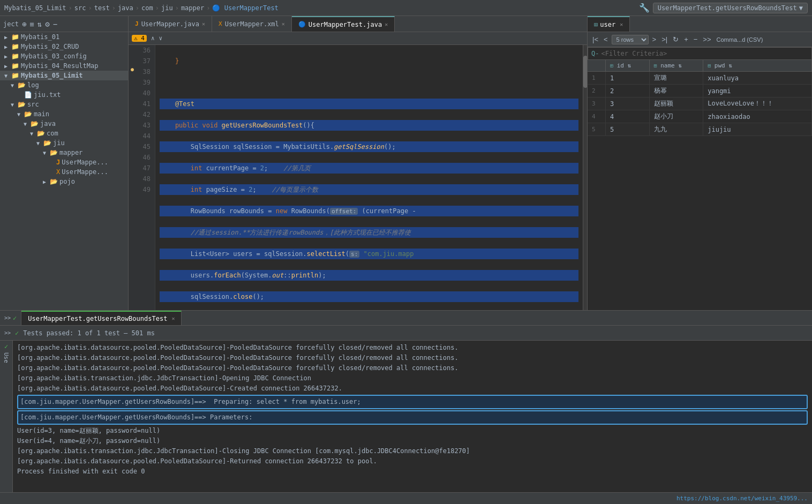 This screenshot has height=504, width=812. Describe the element at coordinates (740, 40) in the screenshot. I see `export-button: Comma...d (CSV)` at that location.